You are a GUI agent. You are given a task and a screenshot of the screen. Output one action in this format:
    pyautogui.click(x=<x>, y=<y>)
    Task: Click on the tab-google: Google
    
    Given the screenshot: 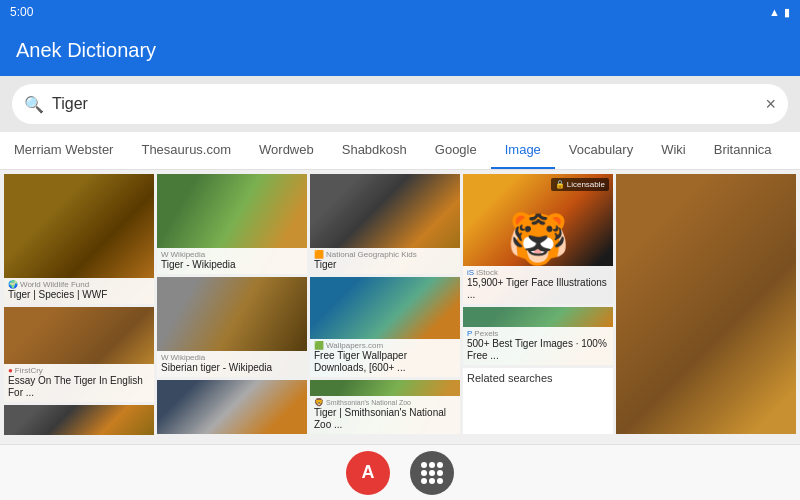 What is the action you would take?
    pyautogui.click(x=456, y=150)
    